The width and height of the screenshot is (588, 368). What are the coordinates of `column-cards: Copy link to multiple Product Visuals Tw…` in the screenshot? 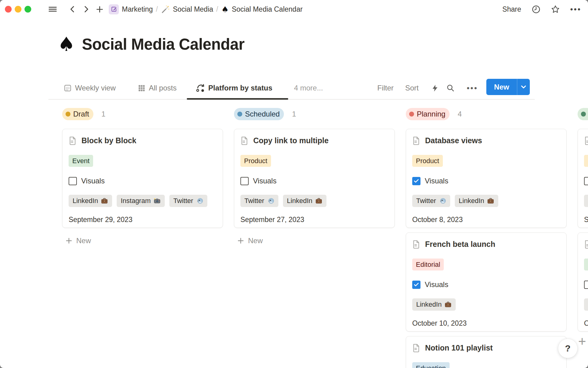 It's located at (314, 178).